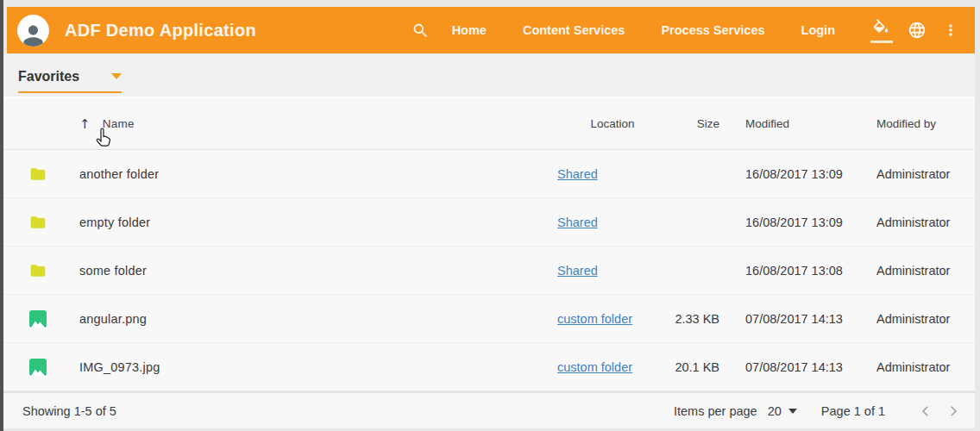 This screenshot has width=980, height=431. What do you see at coordinates (318, 319) in the screenshot?
I see `row-name: angular.png` at bounding box center [318, 319].